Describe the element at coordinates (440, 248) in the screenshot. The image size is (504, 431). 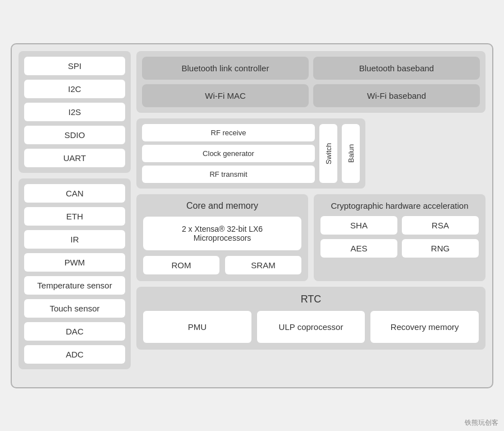
I see `rng-box: RNG` at that location.